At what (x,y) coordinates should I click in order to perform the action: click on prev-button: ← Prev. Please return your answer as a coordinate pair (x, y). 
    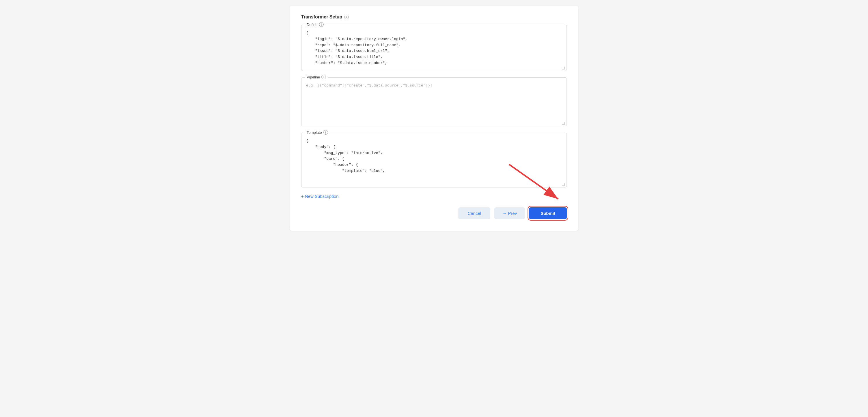
    Looking at the image, I should click on (509, 213).